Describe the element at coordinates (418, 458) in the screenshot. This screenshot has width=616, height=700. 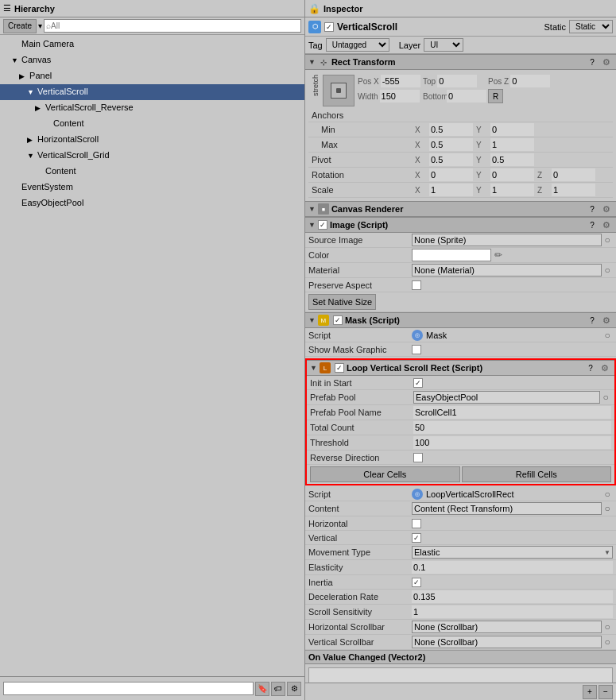
I see `reverse-direction-checkbox` at that location.